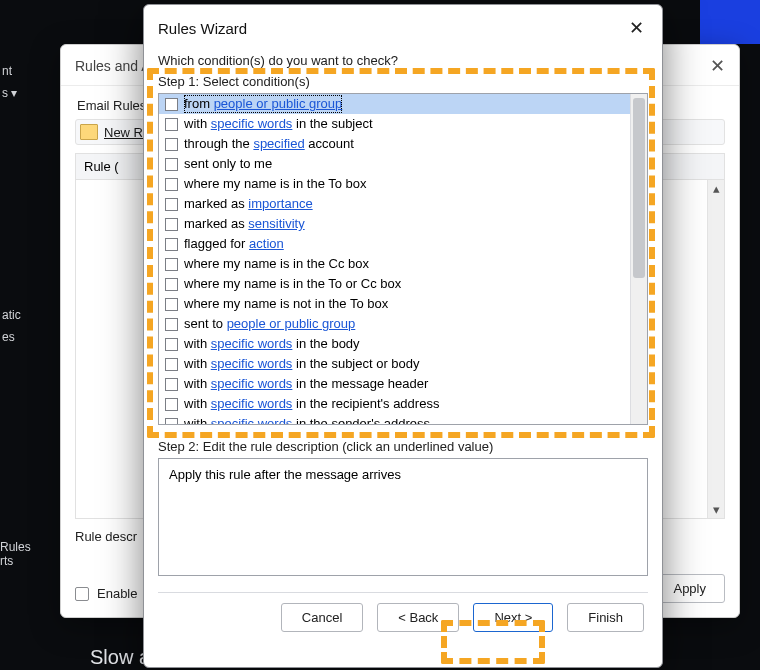 The width and height of the screenshot is (760, 670). Describe the element at coordinates (394, 184) in the screenshot. I see `condition-item: where my name is in the To box` at that location.